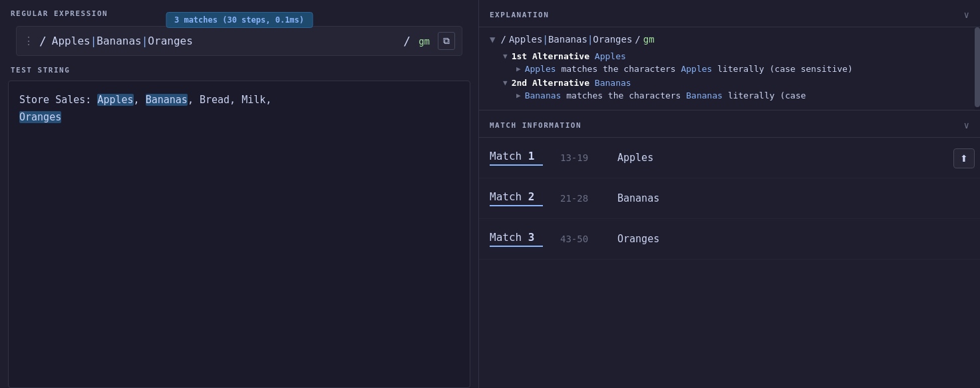 This screenshot has height=388, width=980. What do you see at coordinates (59, 100) in the screenshot?
I see `test-string-before: Store Sales:` at bounding box center [59, 100].